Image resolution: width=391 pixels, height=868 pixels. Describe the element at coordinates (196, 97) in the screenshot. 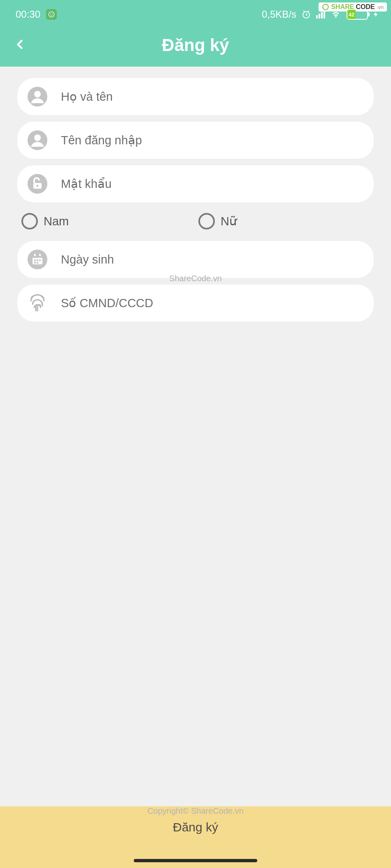

I see `fullname-field` at that location.